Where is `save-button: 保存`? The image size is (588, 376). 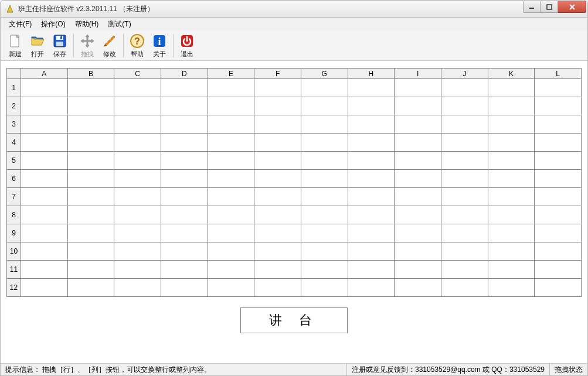
save-button: 保存 is located at coordinates (60, 46).